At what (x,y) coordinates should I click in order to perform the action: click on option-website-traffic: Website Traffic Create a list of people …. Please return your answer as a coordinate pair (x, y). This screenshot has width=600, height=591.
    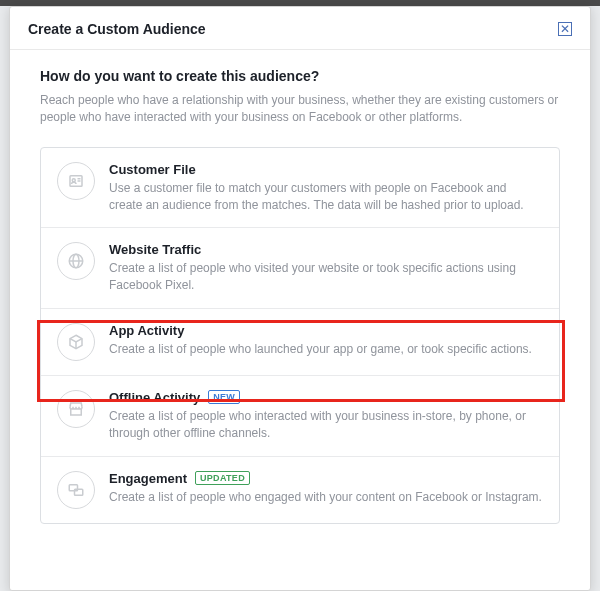
    Looking at the image, I should click on (300, 268).